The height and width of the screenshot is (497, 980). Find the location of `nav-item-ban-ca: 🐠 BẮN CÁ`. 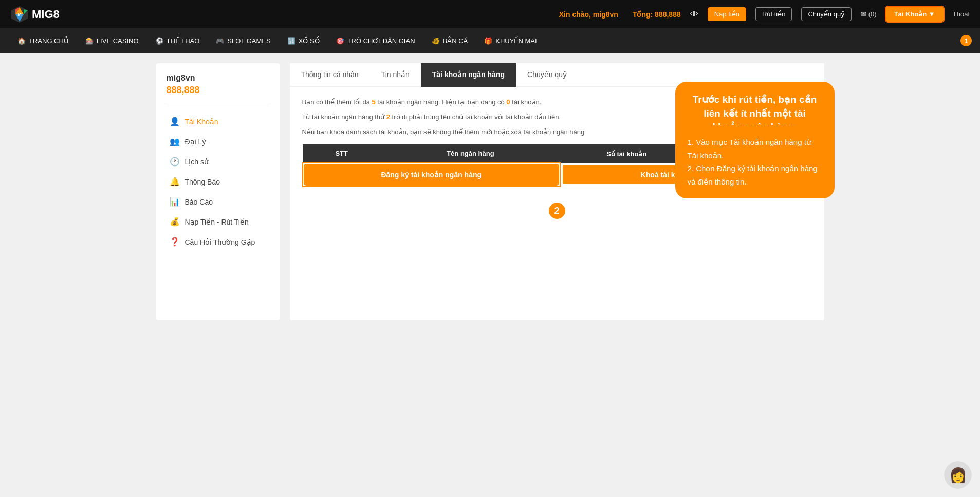

nav-item-ban-ca: 🐠 BẮN CÁ is located at coordinates (450, 41).